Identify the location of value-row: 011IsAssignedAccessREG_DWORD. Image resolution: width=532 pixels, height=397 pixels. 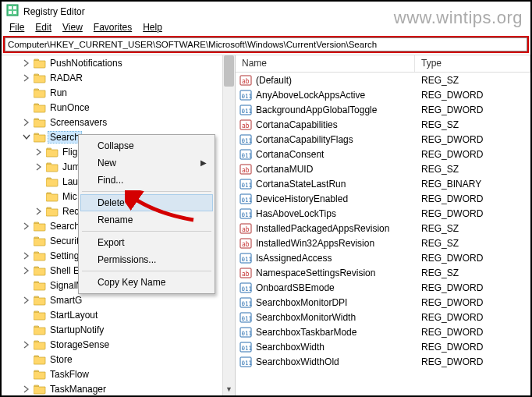
(383, 257).